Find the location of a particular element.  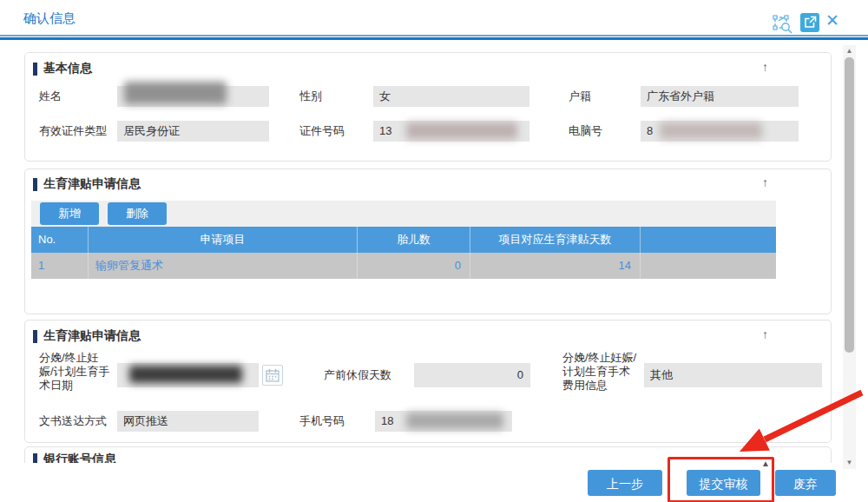

phone-prefix: 18 is located at coordinates (387, 420).